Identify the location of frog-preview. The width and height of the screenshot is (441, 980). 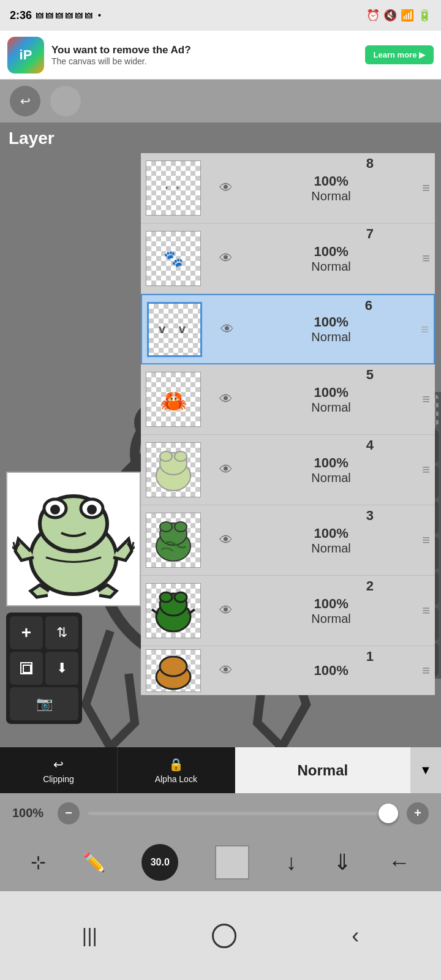
(74, 539).